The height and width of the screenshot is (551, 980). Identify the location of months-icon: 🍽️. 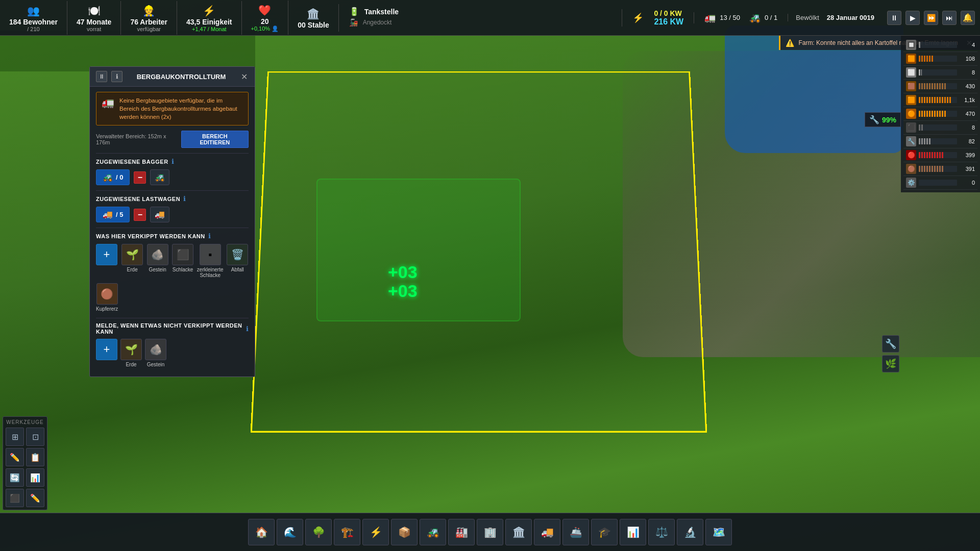
(94, 11).